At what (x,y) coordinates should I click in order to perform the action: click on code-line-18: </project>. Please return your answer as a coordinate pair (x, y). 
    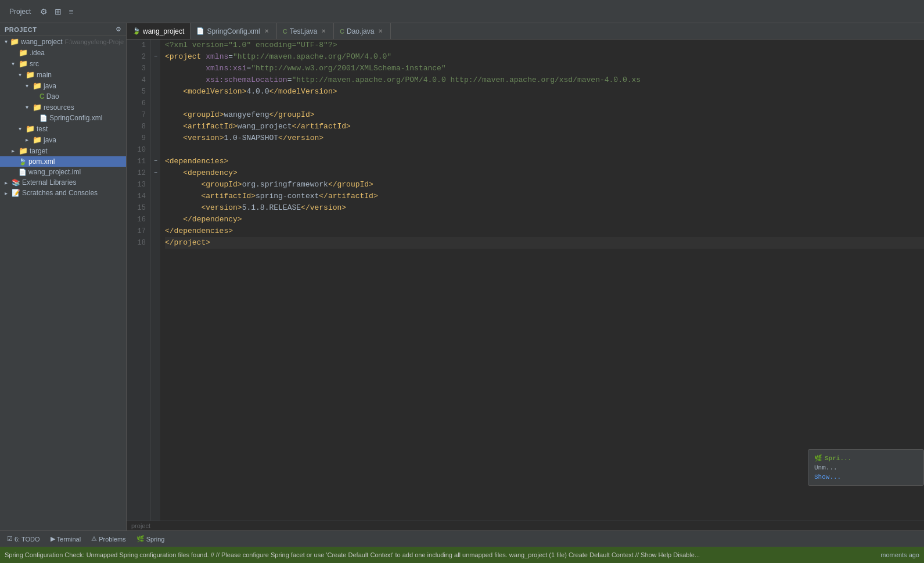
    Looking at the image, I should click on (545, 243).